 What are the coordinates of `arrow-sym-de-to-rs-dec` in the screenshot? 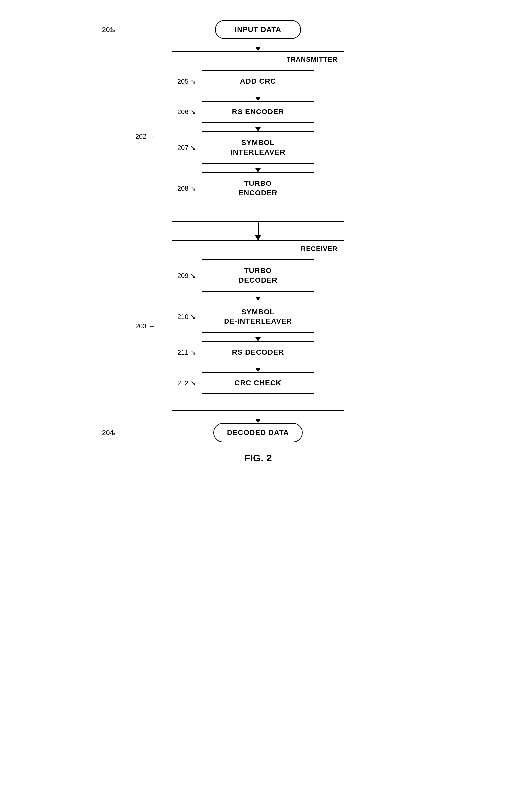 It's located at (258, 337).